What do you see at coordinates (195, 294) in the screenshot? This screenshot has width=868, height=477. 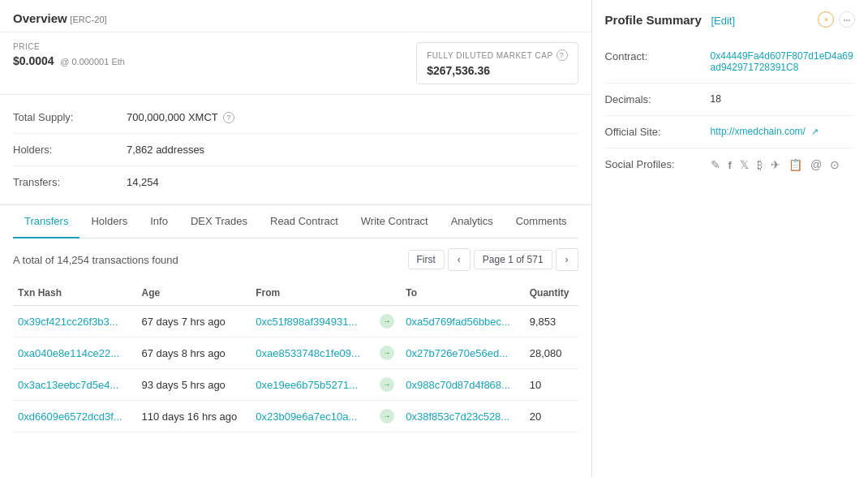 I see `col-age: Age` at bounding box center [195, 294].